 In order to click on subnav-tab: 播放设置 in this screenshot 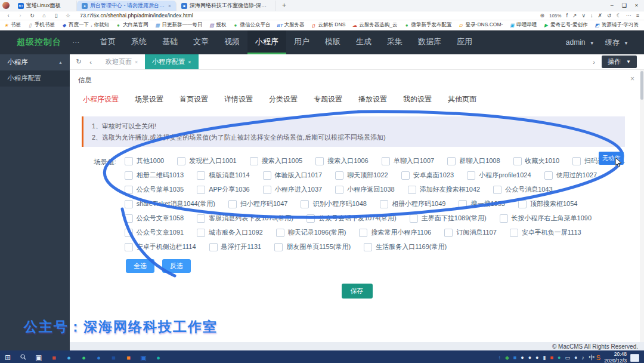, I will do `click(373, 99)`.